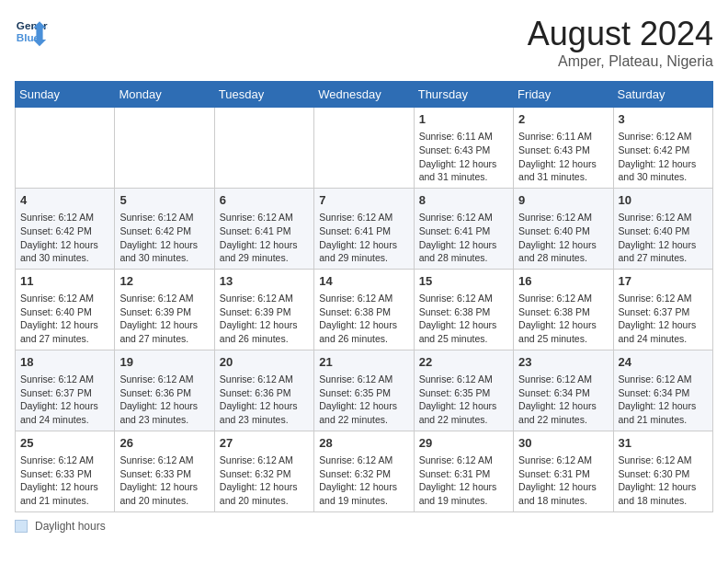 This screenshot has width=728, height=563. What do you see at coordinates (463, 399) in the screenshot?
I see `day-info: Sunrise: 6:12 AM Sunset: 6:35 PM Dayligh…` at bounding box center [463, 399].